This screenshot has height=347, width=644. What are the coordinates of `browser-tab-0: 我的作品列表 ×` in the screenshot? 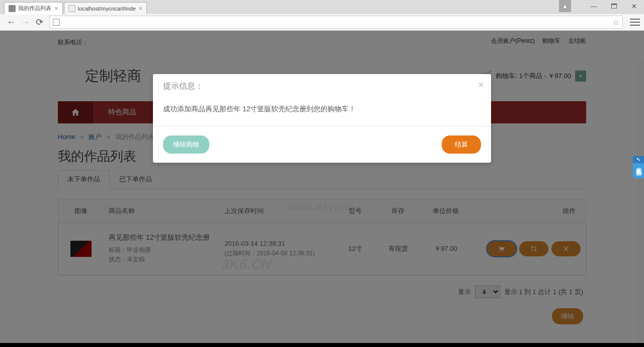 It's located at (33, 8).